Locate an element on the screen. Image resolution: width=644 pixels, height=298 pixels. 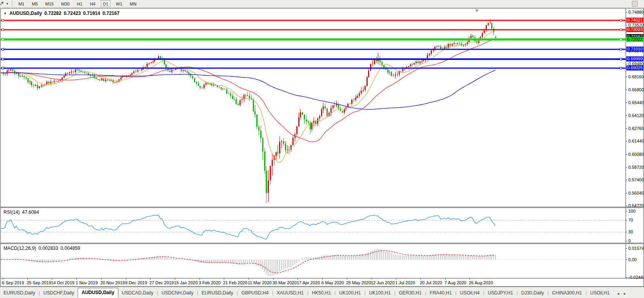
tab-xauusd-h1: XAUUSD,H1 is located at coordinates (290, 293).